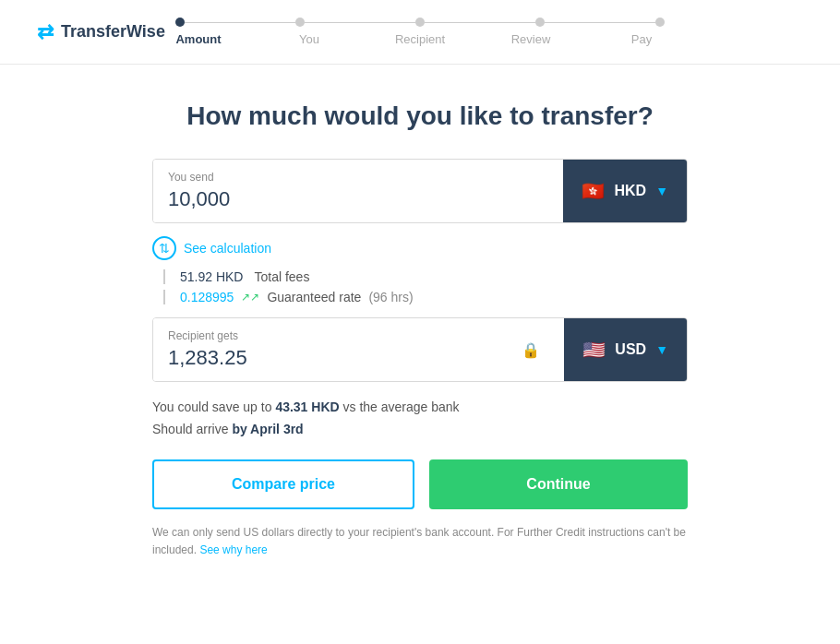 Image resolution: width=840 pixels, height=644 pixels. I want to click on step-label-you: You, so click(309, 39).